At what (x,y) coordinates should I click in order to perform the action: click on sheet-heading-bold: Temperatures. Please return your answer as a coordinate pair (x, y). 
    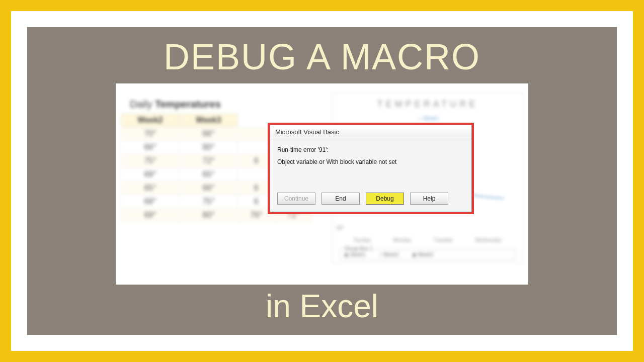
    Looking at the image, I should click on (188, 104).